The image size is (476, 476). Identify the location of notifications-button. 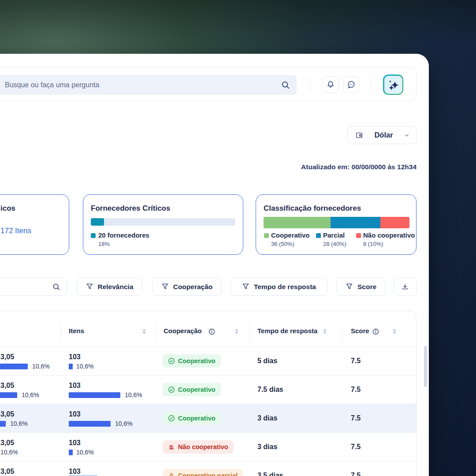
(331, 85).